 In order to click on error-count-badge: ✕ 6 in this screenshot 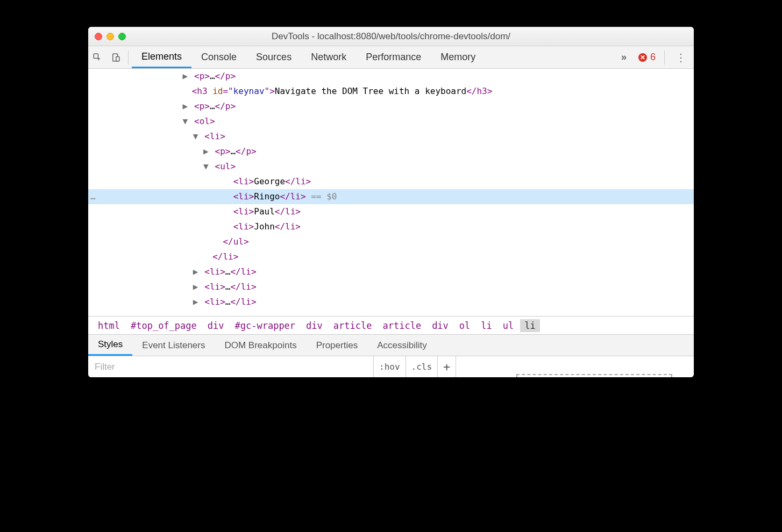, I will do `click(647, 57)`.